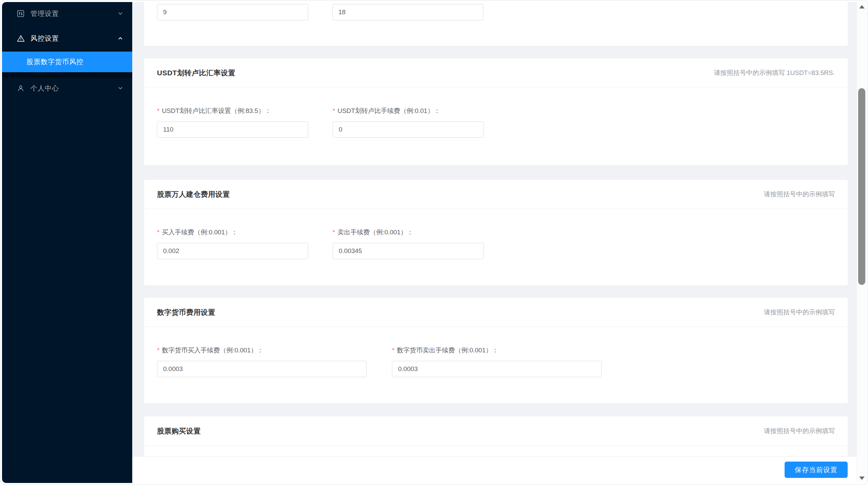 This screenshot has width=868, height=485. I want to click on field-label-text: 数字货币卖出手续费（例:0.001）：, so click(448, 350).